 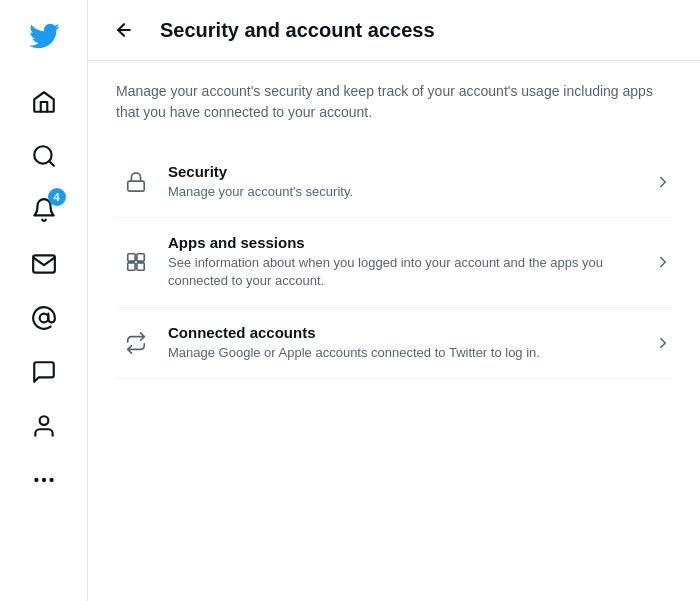 I want to click on sidebar-item-messages, so click(x=44, y=264).